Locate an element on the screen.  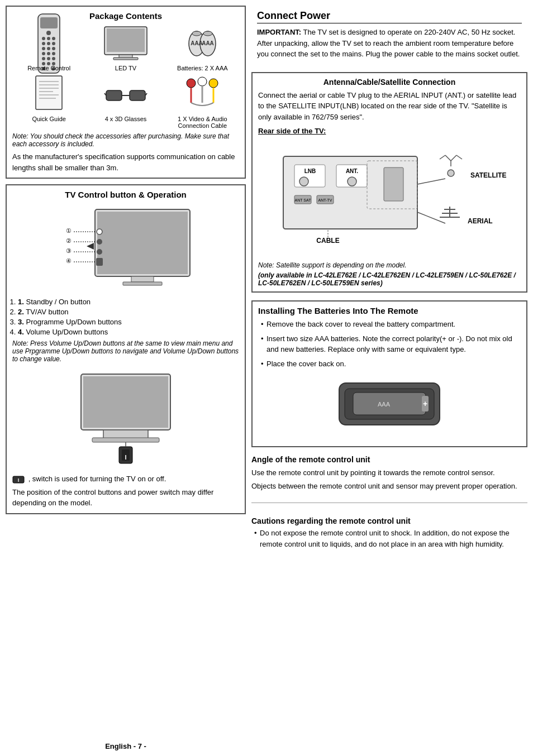
glasses-label: 4 x 3D Glasses is located at coordinates (126, 119).